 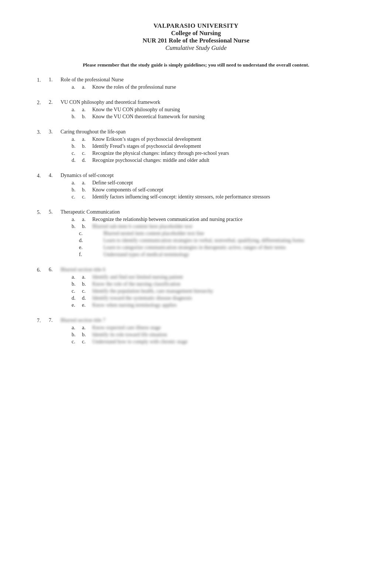 What do you see at coordinates (213, 284) in the screenshot?
I see `sub-list-item: b.Know the role of the nursing classific…` at bounding box center [213, 284].